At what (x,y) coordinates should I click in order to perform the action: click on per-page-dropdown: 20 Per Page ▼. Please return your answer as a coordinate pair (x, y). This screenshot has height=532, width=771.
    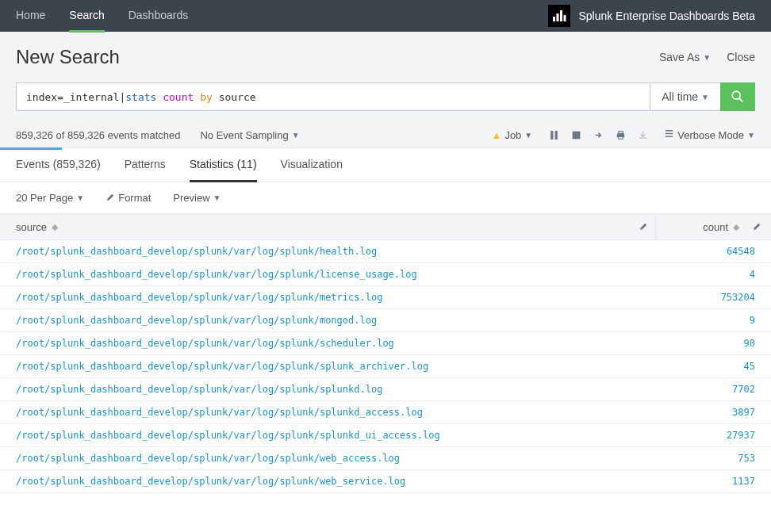
    Looking at the image, I should click on (50, 198).